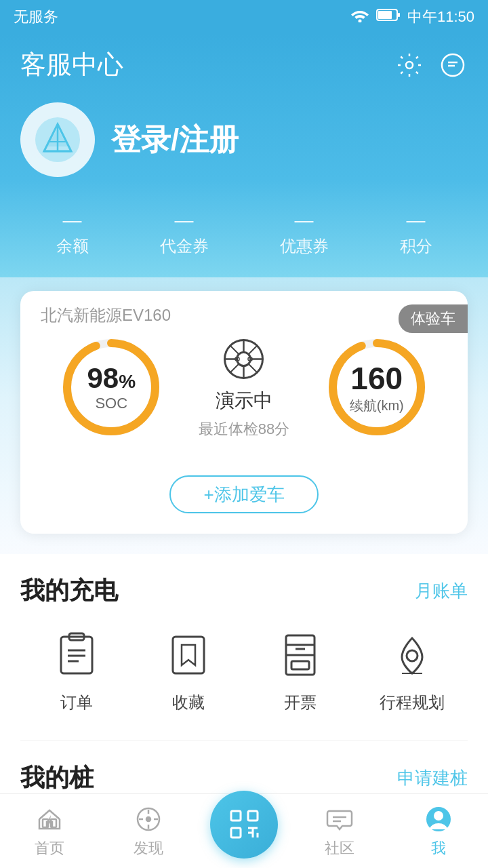 The image size is (488, 868). Describe the element at coordinates (188, 671) in the screenshot. I see `bookmark-item: 收藏` at that location.